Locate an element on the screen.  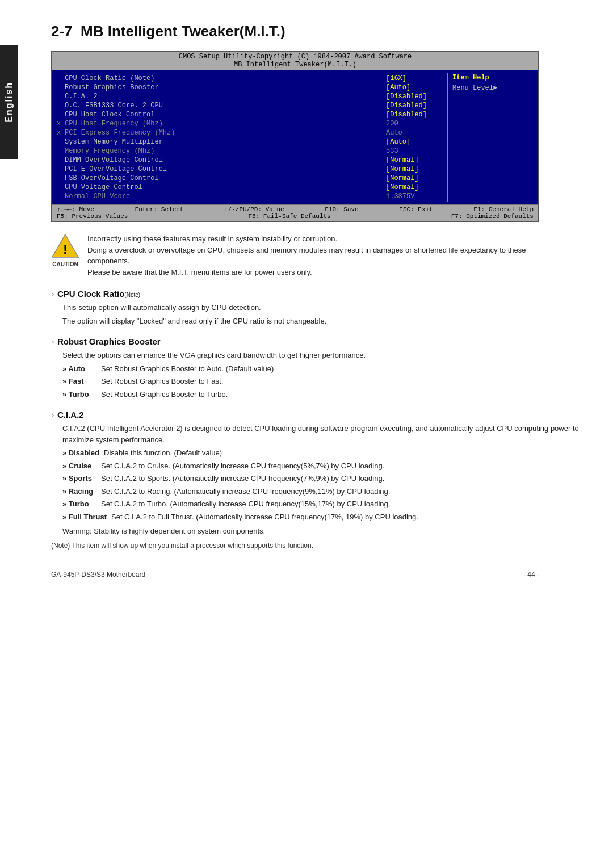
list-item: » FastSet Robust Graphics Booster to Fas… is located at coordinates (326, 381).